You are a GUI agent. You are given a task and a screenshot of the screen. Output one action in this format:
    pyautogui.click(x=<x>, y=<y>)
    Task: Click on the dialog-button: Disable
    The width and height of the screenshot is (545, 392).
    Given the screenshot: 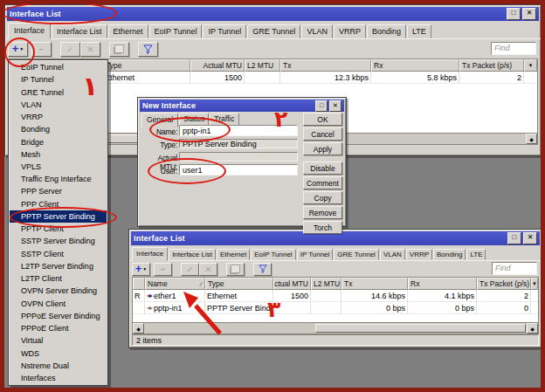 What is the action you would take?
    pyautogui.click(x=323, y=168)
    